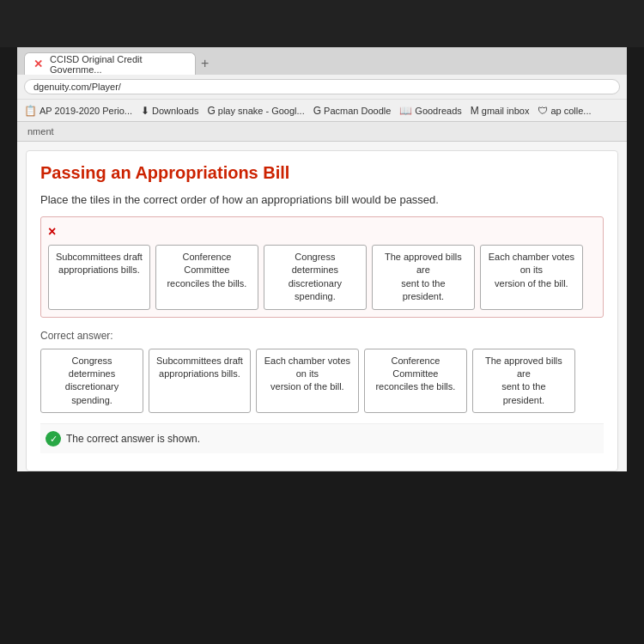  What do you see at coordinates (322, 277) in the screenshot?
I see `user-tiles-row: Subcommittees draft appropriations bills…` at bounding box center [322, 277].